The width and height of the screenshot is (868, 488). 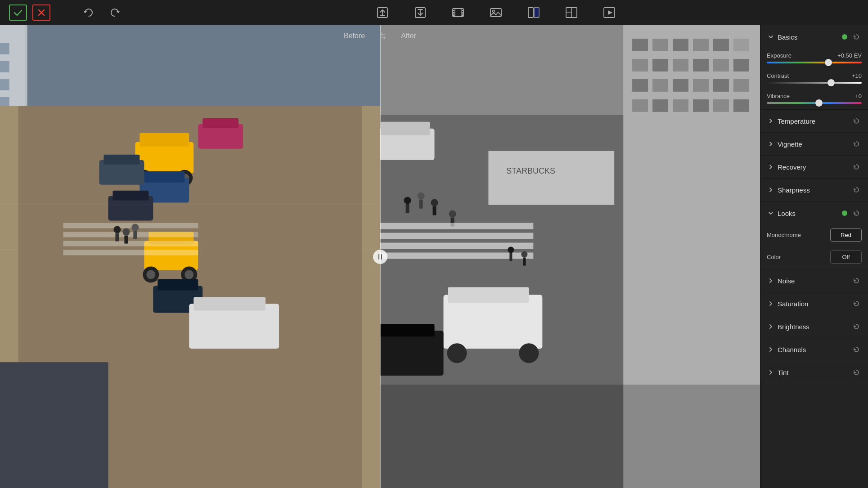 I want to click on after-label: After, so click(x=409, y=36).